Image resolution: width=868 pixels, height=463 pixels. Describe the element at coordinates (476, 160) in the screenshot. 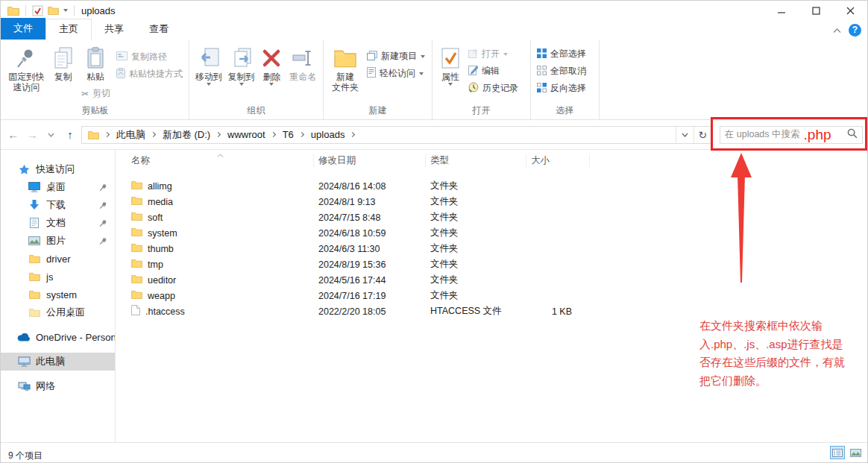

I see `column-header-type: 类型` at that location.